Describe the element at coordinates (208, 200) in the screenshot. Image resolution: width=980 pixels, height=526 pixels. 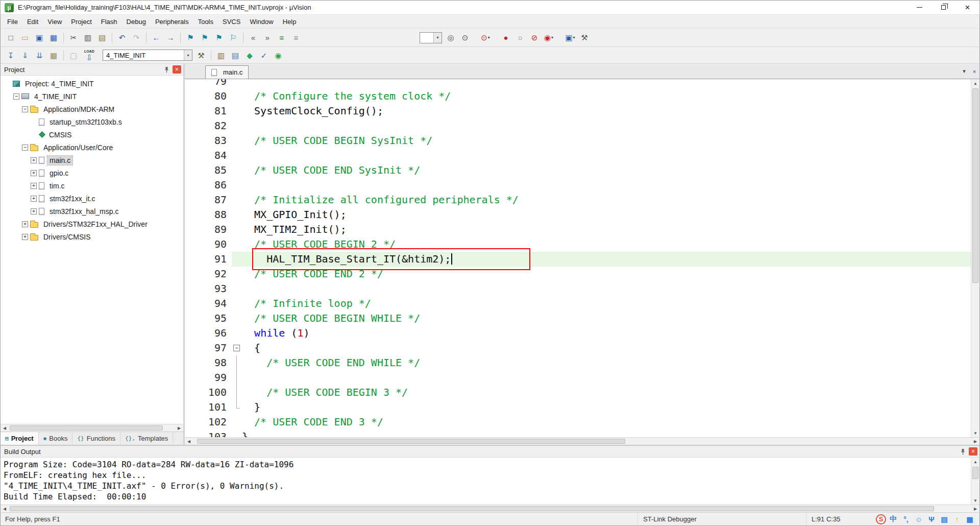
I see `line-number: 87` at that location.